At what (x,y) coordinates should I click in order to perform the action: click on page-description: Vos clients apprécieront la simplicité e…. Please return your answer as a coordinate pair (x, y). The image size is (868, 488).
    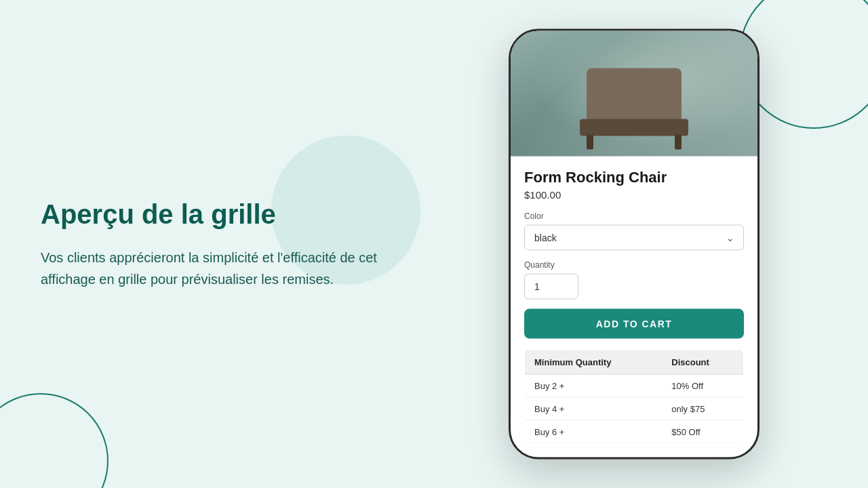
    Looking at the image, I should click on (210, 268).